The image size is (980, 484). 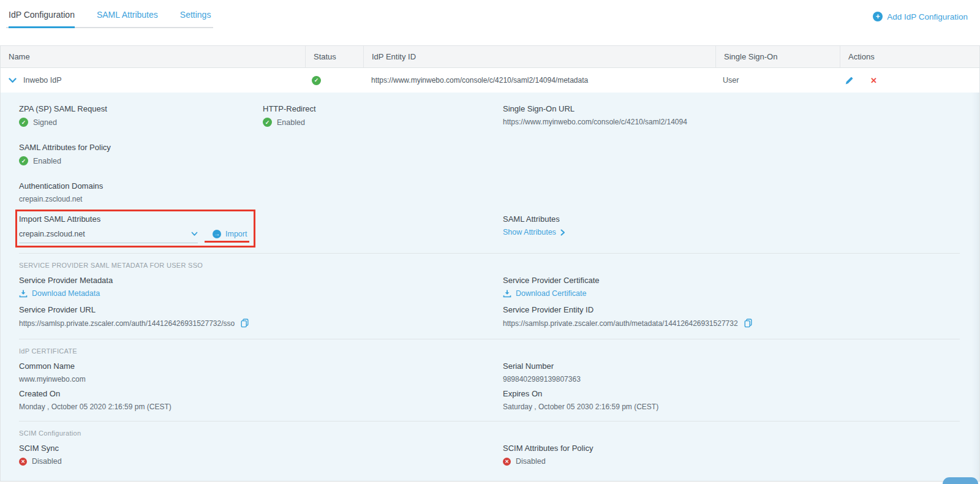 What do you see at coordinates (59, 293) in the screenshot?
I see `download-metadata-link: Download Metadata` at bounding box center [59, 293].